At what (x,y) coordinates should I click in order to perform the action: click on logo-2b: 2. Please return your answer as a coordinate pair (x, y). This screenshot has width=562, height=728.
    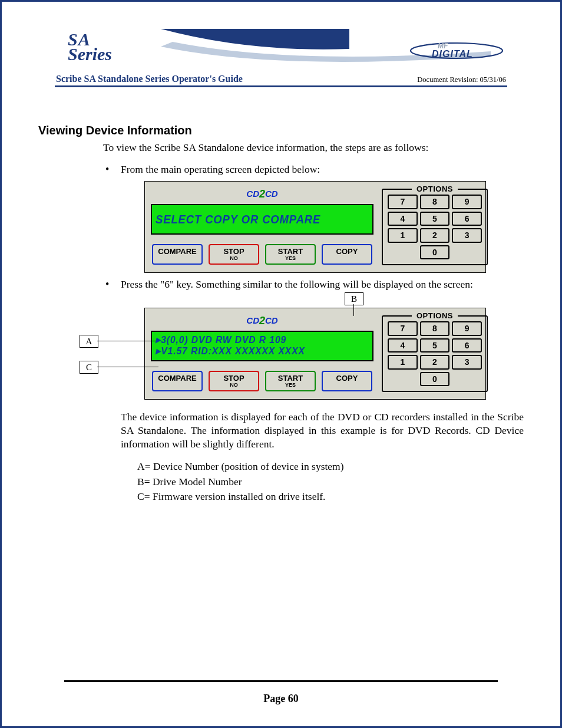
    Looking at the image, I should click on (262, 321).